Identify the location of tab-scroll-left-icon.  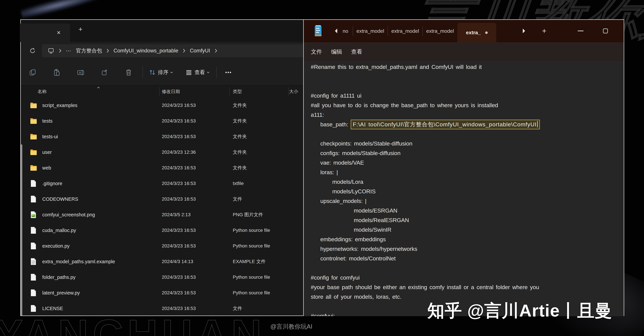
(336, 31).